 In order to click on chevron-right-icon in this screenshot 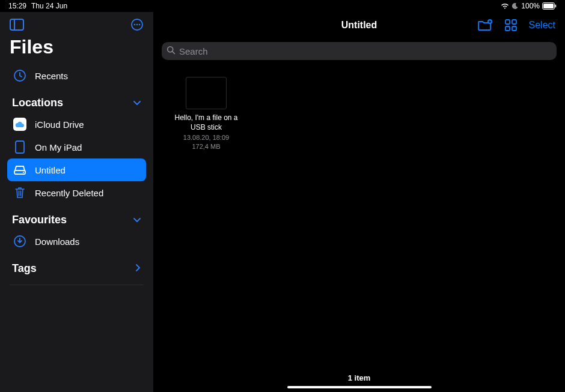, I will do `click(138, 269)`.